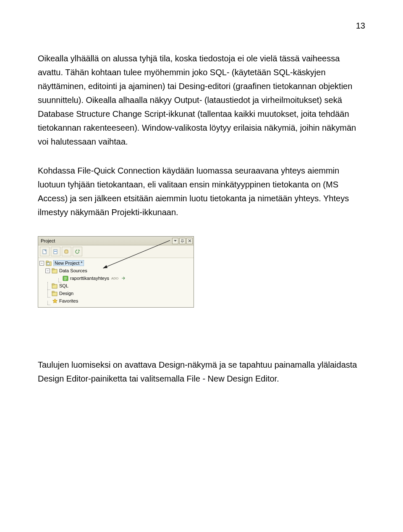 Image resolution: width=403 pixels, height=532 pixels. Describe the element at coordinates (116, 282) in the screenshot. I see `project-tree: − New Project * − Data Sources` at that location.